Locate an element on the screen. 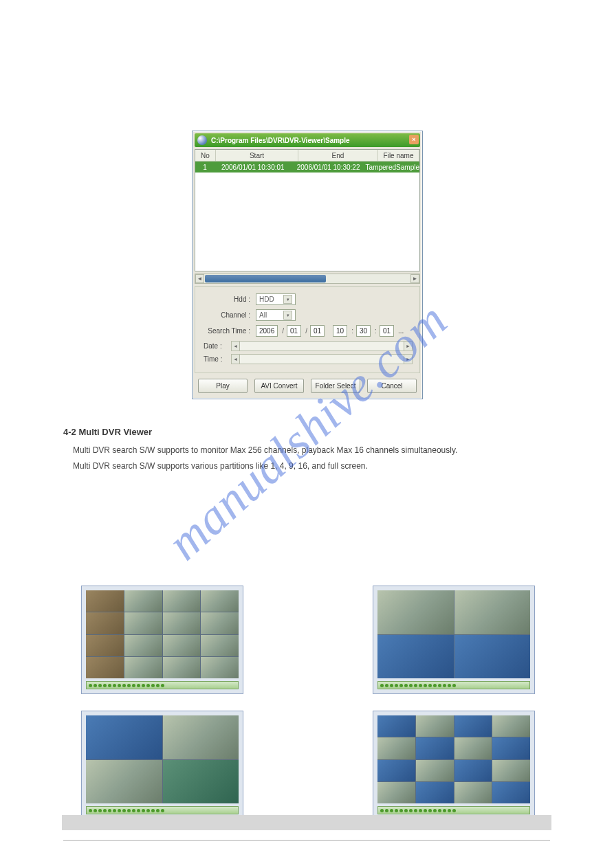 This screenshot has height=868, width=614. section-text: 4-2 Multi DVR Viewer Multi DVR search S/… is located at coordinates (307, 452).